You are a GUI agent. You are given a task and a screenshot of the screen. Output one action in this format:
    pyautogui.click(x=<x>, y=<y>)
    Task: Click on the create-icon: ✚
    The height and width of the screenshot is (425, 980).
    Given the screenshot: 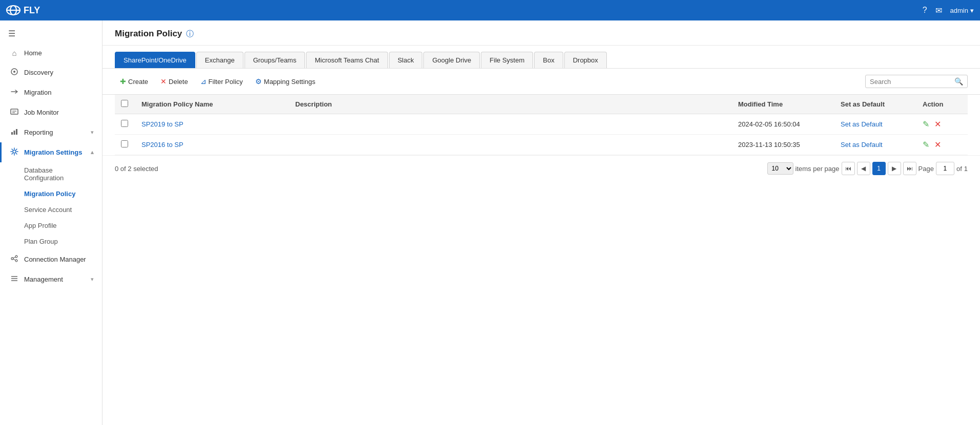 What is the action you would take?
    pyautogui.click(x=123, y=81)
    